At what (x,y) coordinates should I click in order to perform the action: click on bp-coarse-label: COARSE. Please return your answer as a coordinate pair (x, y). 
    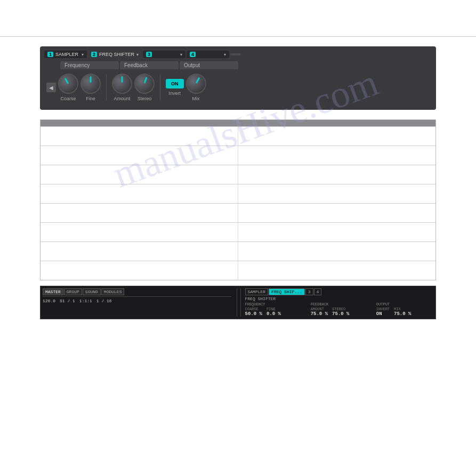
    Looking at the image, I should click on (254, 309).